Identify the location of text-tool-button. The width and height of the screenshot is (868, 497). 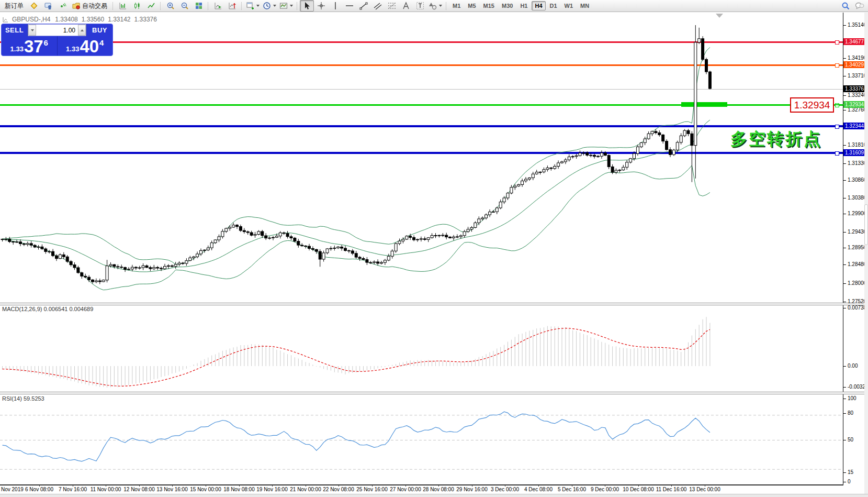
(406, 6).